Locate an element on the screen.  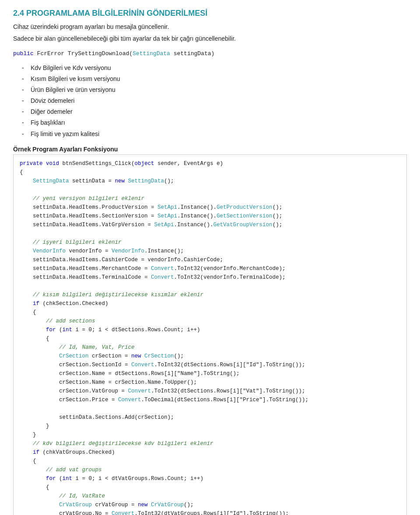
intro-1: Cihaz üzerindeki program ayarları bu mes… is located at coordinates (210, 27).